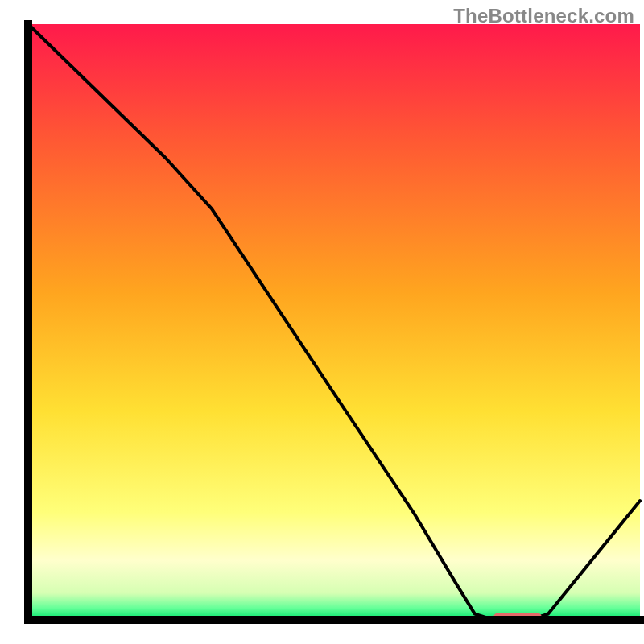  I want to click on attribution-label: TheBottleneck.com, so click(544, 16).